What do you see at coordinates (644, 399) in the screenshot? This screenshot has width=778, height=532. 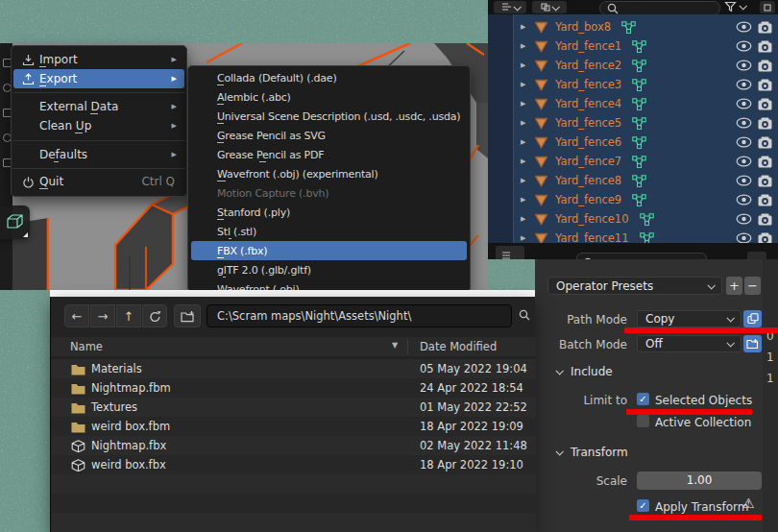 I see `selected-objects-checkbox: ✓` at bounding box center [644, 399].